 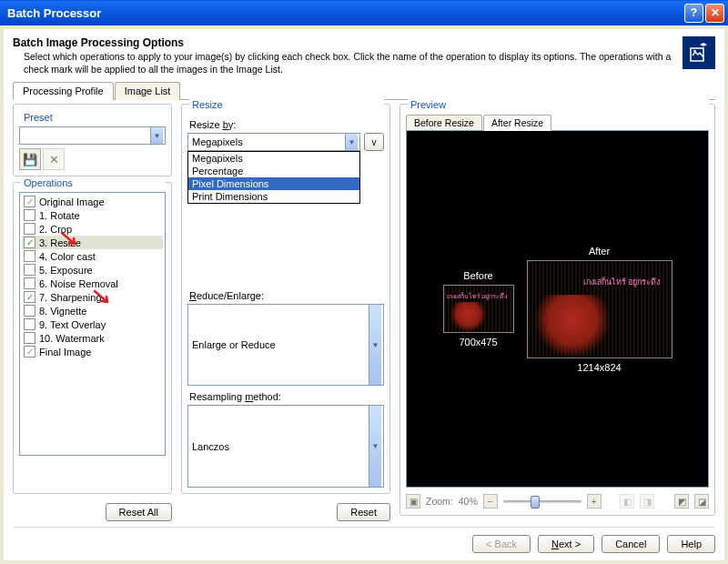 I want to click on after-label: After, so click(x=599, y=251).